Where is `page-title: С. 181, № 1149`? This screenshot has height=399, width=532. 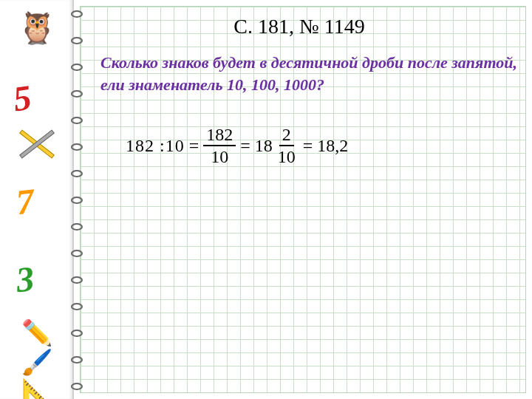 page-title: С. 181, № 1149 is located at coordinates (266, 27).